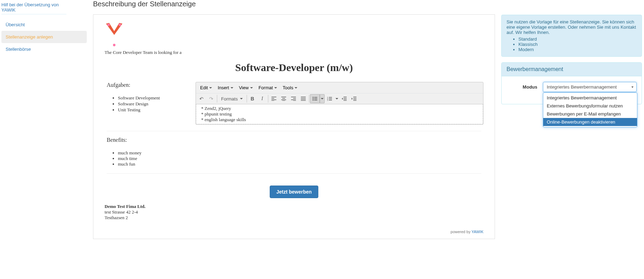 This screenshot has width=644, height=279. Describe the element at coordinates (571, 27) in the screenshot. I see `alert-text: Sie nutzen die Vorlage für eine Stellena…` at that location.